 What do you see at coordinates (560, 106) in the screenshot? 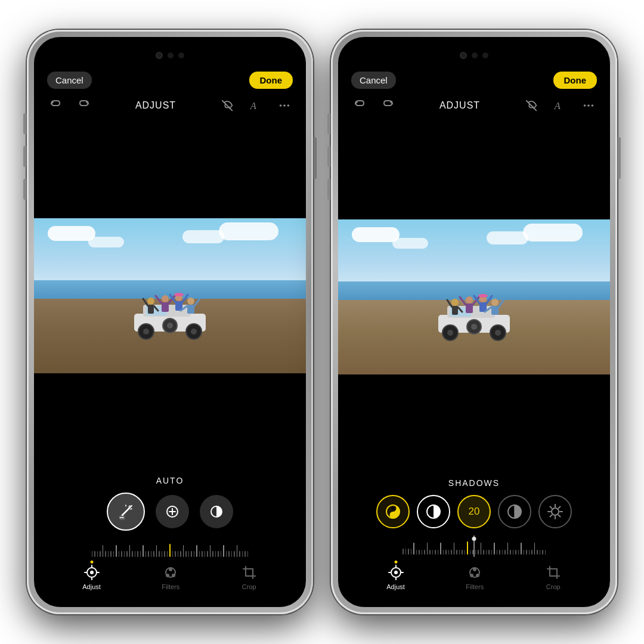
I see `auto-icon-right: A` at bounding box center [560, 106].